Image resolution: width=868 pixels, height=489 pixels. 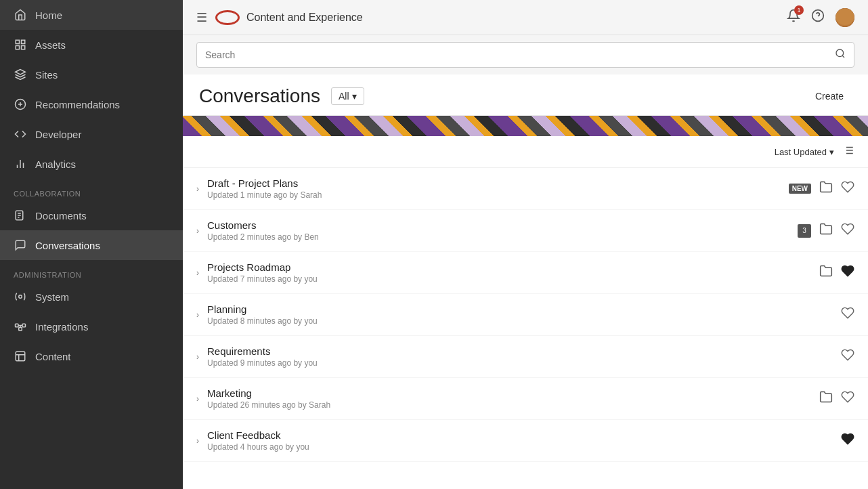 I want to click on sidebar-item-documents: Documents, so click(x=91, y=215).